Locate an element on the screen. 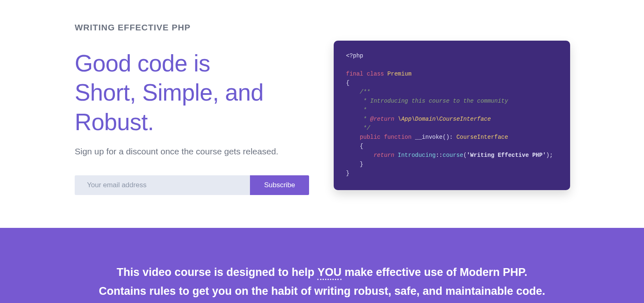  code-paren-colon: (): is located at coordinates (449, 137).